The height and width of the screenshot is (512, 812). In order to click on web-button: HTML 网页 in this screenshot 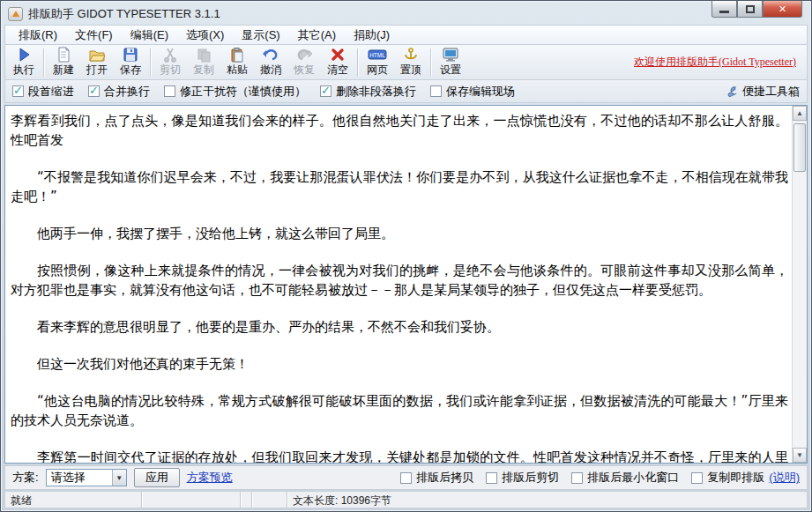, I will do `click(377, 63)`.